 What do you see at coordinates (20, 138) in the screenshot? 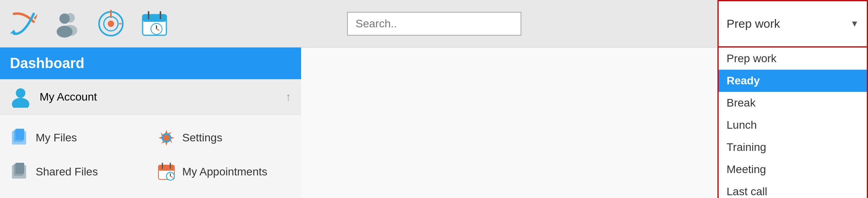
I see `files-icon` at bounding box center [20, 138].